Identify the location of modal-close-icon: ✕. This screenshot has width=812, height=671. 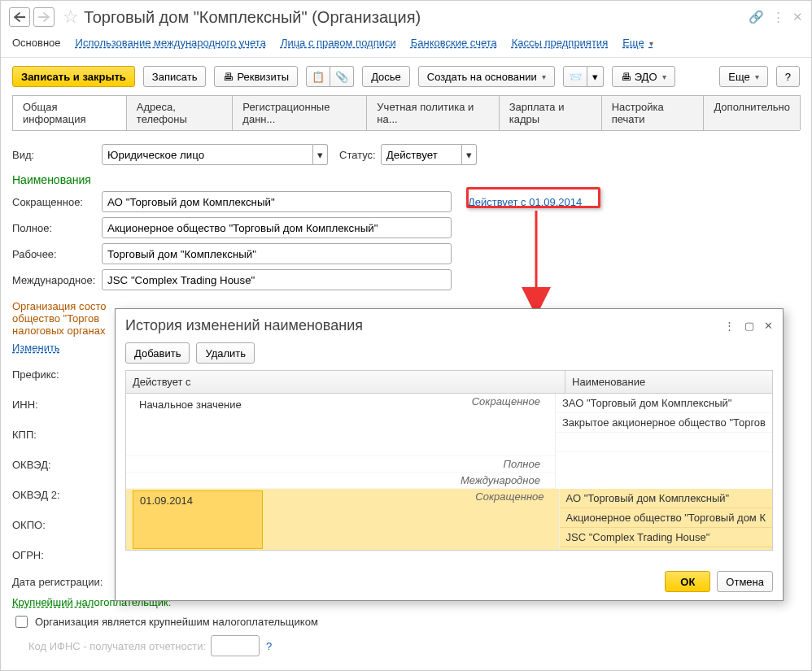
(768, 325).